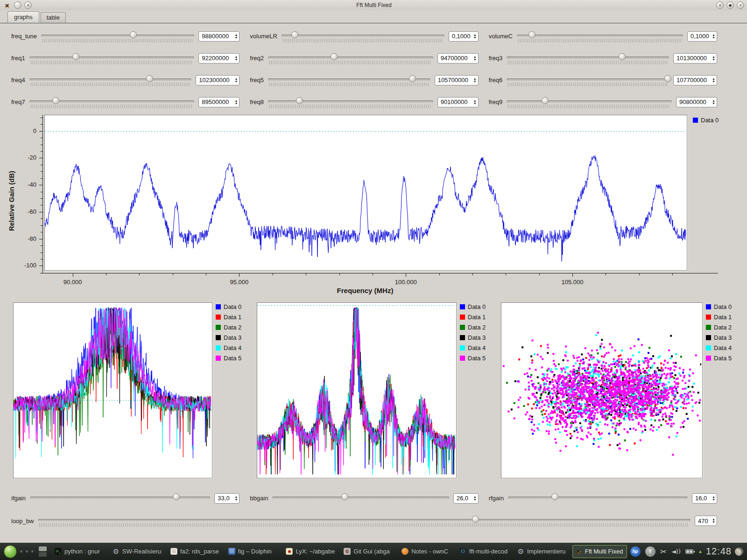 This screenshot has height=560, width=747. Describe the element at coordinates (219, 102) in the screenshot. I see `freq7-spinbox: 89500000▲▼` at that location.